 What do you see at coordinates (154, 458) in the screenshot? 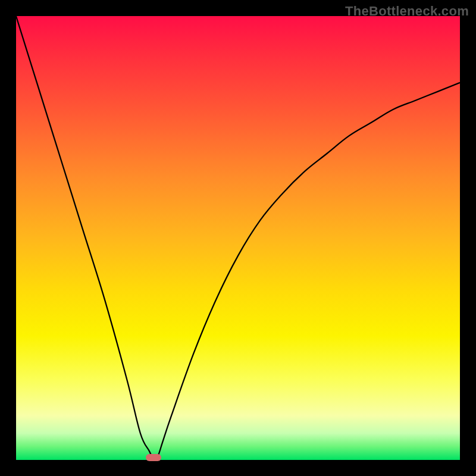
I see `minimum-marker` at bounding box center [154, 458].